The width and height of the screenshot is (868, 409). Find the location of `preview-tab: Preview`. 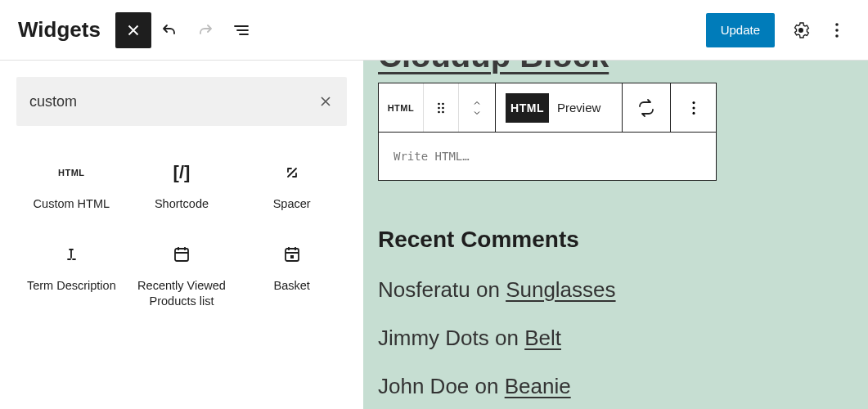

preview-tab: Preview is located at coordinates (581, 108).